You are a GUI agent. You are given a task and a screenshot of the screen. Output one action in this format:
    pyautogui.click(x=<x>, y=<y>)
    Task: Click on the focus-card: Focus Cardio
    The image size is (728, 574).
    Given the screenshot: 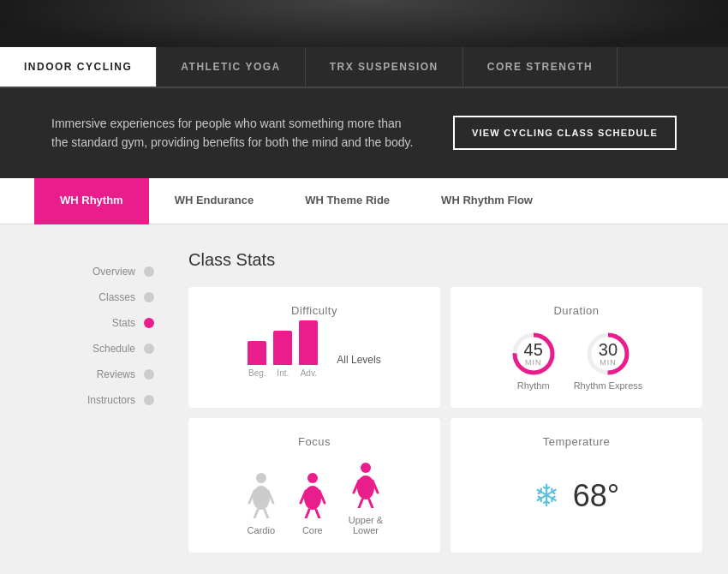 What is the action you would take?
    pyautogui.click(x=314, y=485)
    